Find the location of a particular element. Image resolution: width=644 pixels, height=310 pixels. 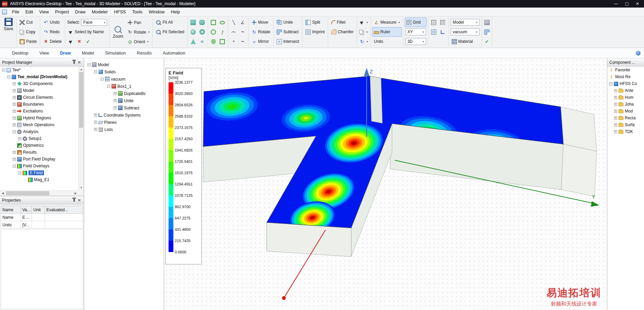

draw-circle-button is located at coordinates (214, 32).